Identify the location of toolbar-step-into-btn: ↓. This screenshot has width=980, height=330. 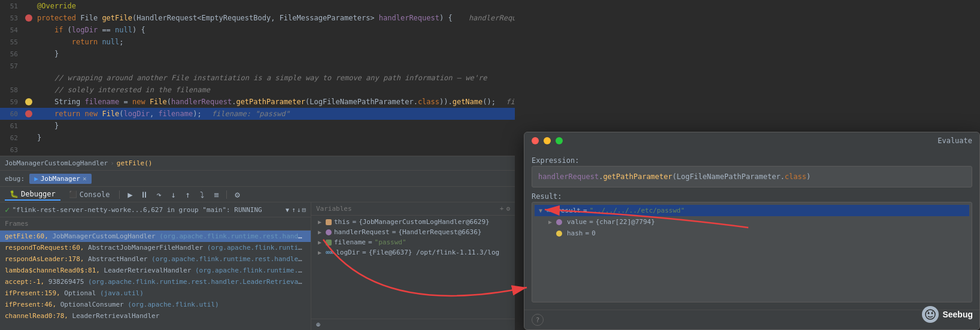
(173, 195).